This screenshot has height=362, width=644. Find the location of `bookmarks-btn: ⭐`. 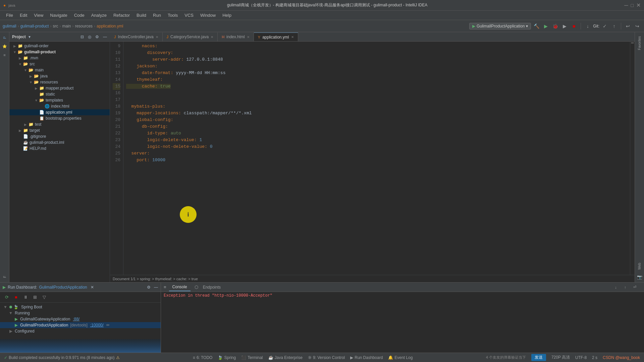

bookmarks-btn: ⭐ is located at coordinates (5, 46).